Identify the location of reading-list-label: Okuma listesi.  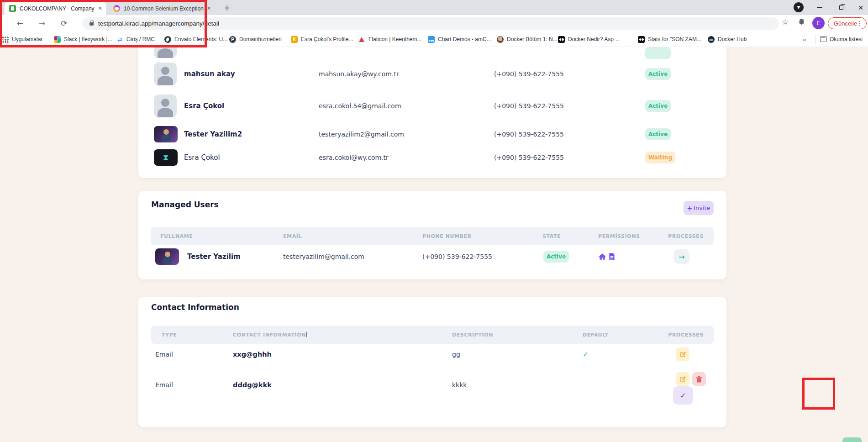
(846, 39).